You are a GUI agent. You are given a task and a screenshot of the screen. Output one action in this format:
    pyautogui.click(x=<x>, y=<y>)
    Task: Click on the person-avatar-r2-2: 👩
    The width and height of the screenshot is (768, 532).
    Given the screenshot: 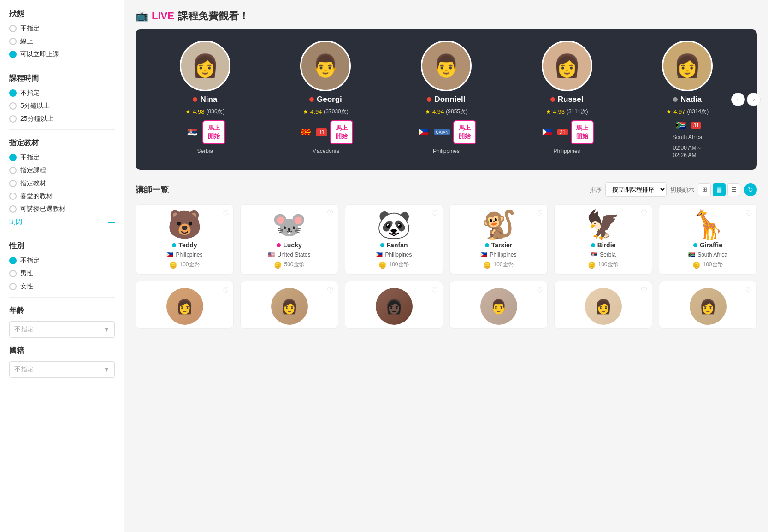 What is the action you would take?
    pyautogui.click(x=289, y=306)
    